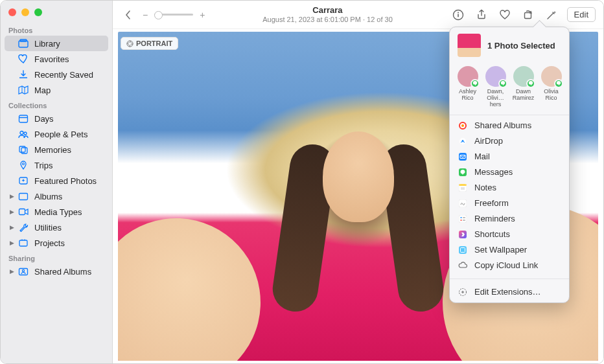 Image resolution: width=604 pixels, height=364 pixels. What do you see at coordinates (23, 196) in the screenshot?
I see `album-icon` at bounding box center [23, 196].